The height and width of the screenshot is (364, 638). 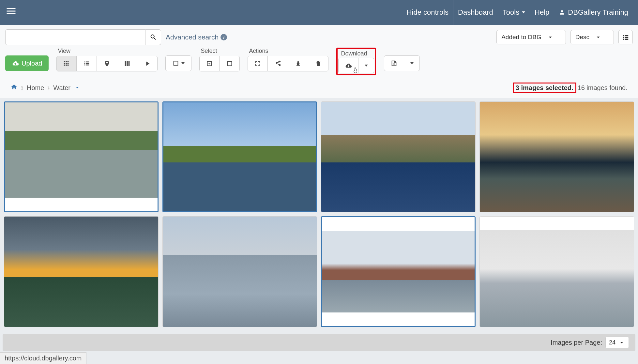 I want to click on selected-count: 3 images selected., so click(x=545, y=88).